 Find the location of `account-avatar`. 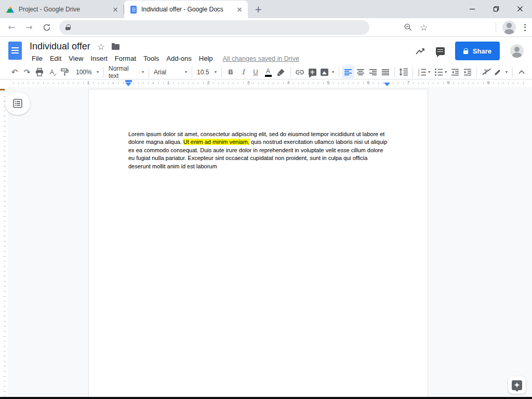

account-avatar is located at coordinates (517, 51).